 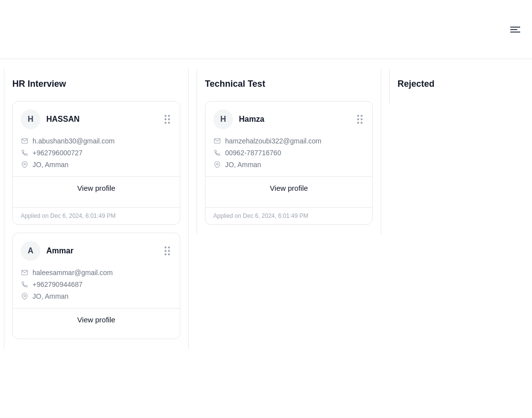 What do you see at coordinates (60, 251) in the screenshot?
I see `person-name: Ammar` at bounding box center [60, 251].